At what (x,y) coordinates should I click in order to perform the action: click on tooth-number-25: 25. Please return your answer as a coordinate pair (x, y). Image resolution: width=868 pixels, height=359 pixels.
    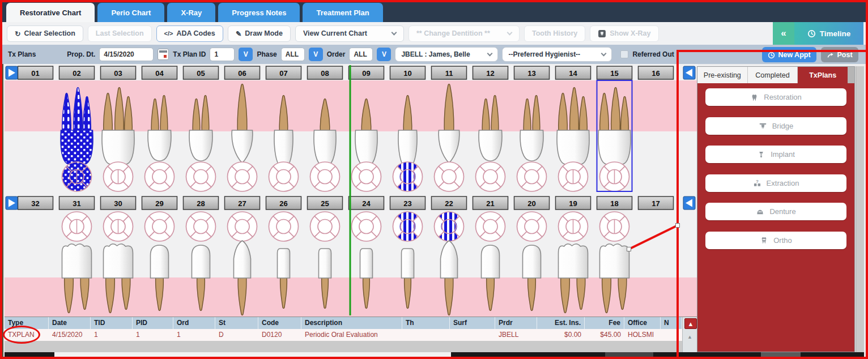
    Looking at the image, I should click on (325, 203).